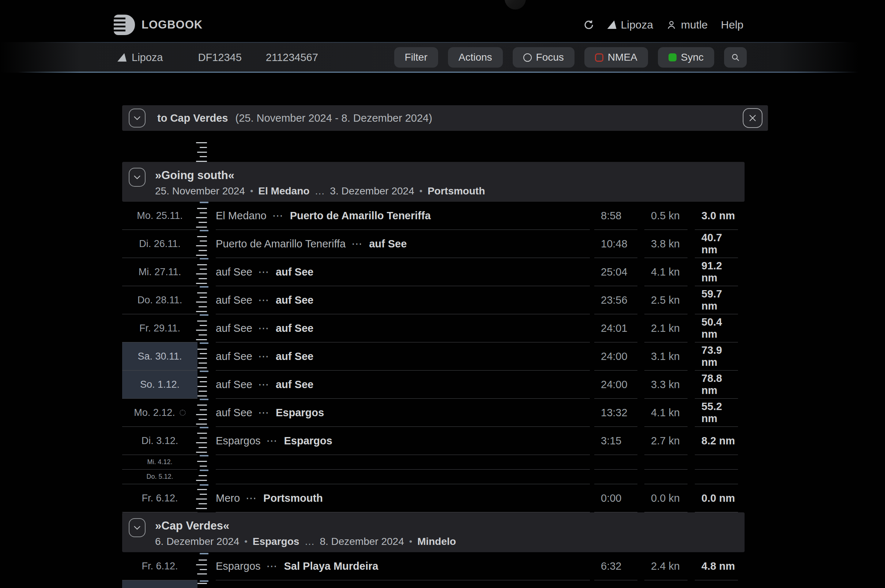 The height and width of the screenshot is (588, 885). What do you see at coordinates (137, 177) in the screenshot?
I see `chevron-down-icon` at bounding box center [137, 177].